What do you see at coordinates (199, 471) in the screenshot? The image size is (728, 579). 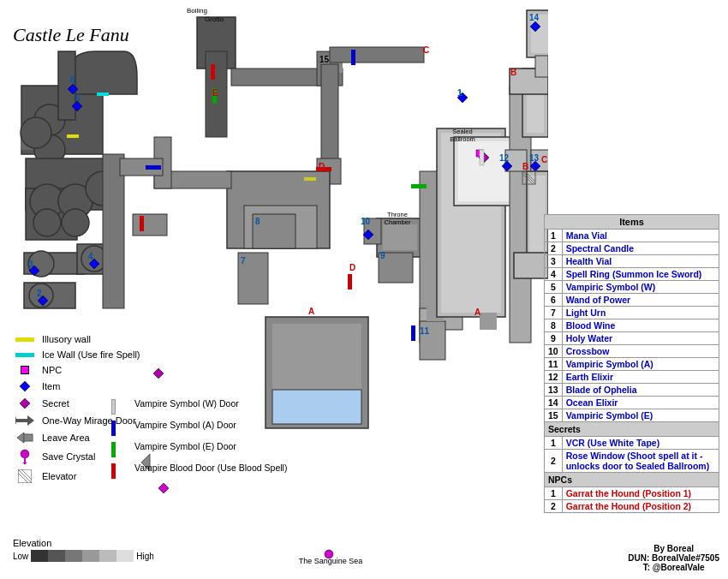 I see `door-legend-blood: Vampire Blood Door (Use Blood Spell)` at bounding box center [199, 471].